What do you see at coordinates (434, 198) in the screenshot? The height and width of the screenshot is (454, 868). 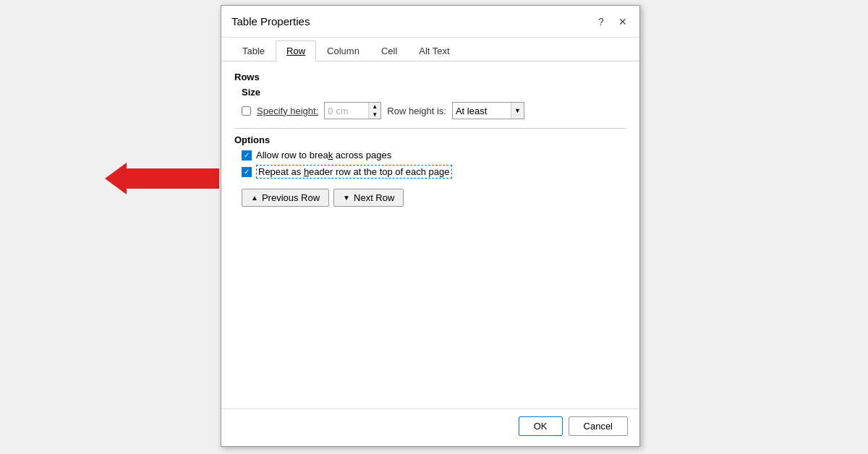 I see `nav-buttons: ▲ Previous Row ▼ Next Row` at bounding box center [434, 198].